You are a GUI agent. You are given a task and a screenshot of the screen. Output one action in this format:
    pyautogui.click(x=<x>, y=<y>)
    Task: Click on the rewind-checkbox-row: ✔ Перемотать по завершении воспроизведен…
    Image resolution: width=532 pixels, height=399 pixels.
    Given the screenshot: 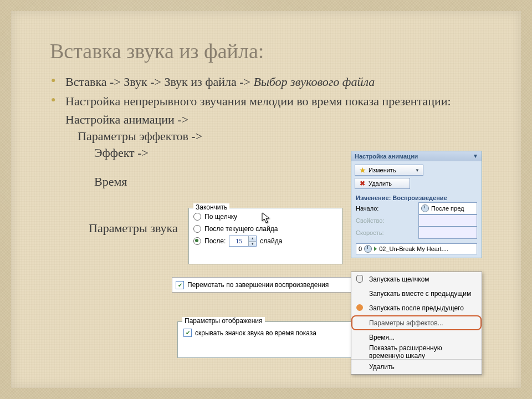 What is the action you would take?
    pyautogui.click(x=264, y=285)
    